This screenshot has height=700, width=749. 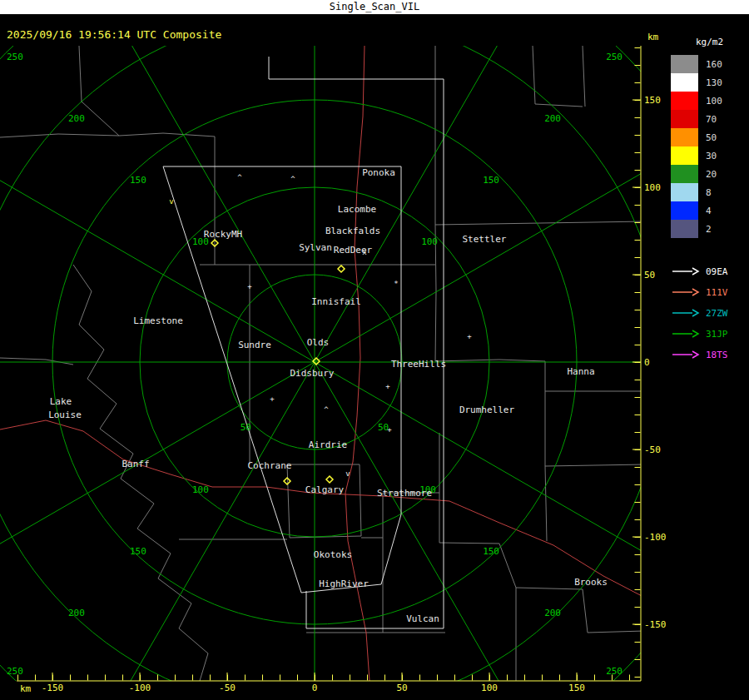 I want to click on x-axis-tick-label: 150, so click(x=577, y=688).